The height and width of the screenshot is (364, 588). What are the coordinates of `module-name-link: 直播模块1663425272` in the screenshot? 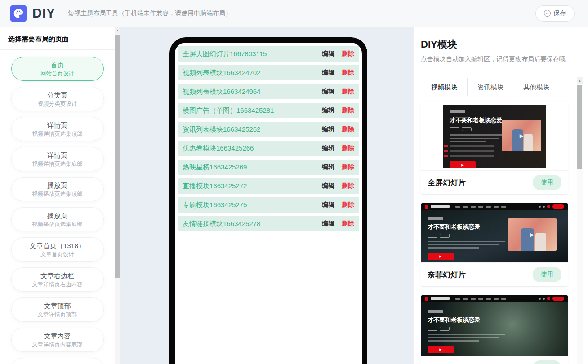 It's located at (252, 186).